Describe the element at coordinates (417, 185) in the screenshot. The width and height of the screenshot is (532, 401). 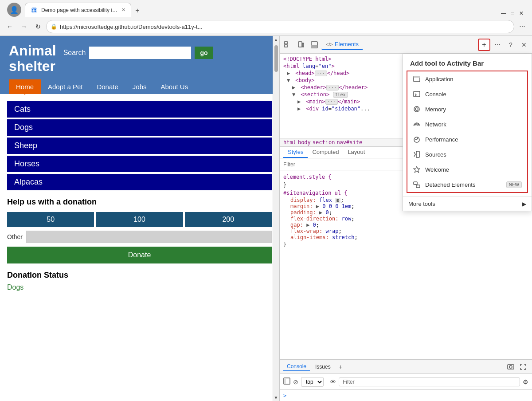
I see `detached-icon` at that location.